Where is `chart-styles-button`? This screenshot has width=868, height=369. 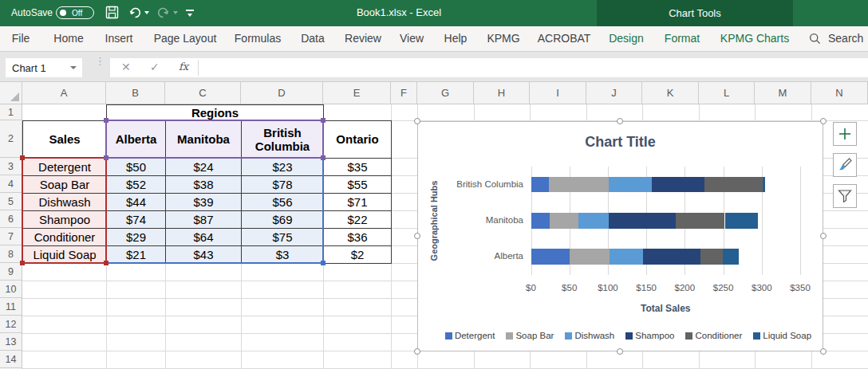
chart-styles-button is located at coordinates (845, 165).